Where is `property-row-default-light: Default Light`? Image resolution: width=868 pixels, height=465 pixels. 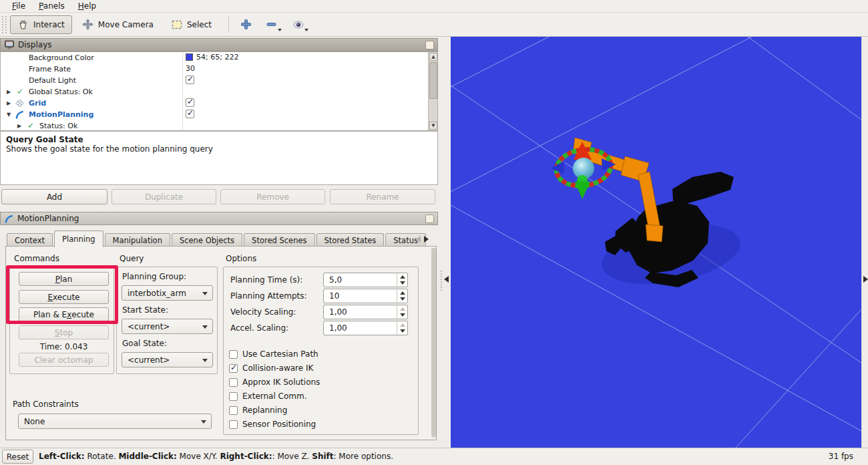 property-row-default-light: Default Light is located at coordinates (219, 80).